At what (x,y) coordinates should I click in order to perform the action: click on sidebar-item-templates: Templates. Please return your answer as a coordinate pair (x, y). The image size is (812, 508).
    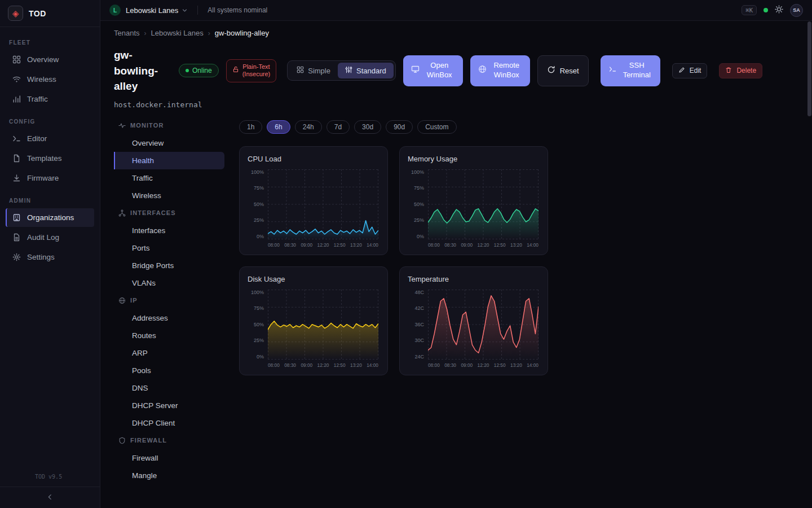
    Looking at the image, I should click on (50, 158).